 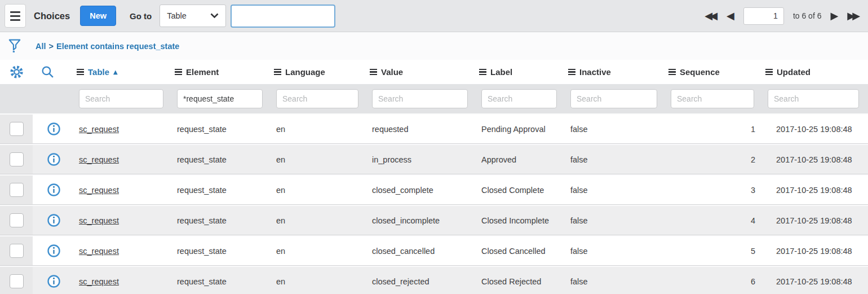 I want to click on personalize-gear-cell, so click(x=16, y=72).